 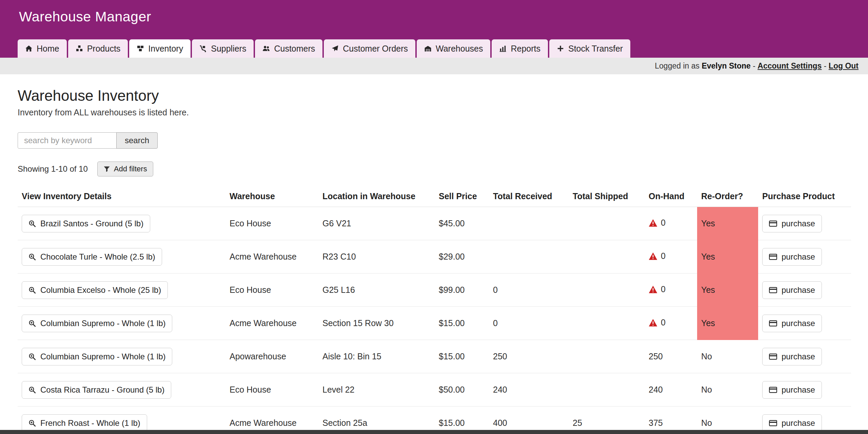 I want to click on on-hand-value: 250, so click(x=656, y=356).